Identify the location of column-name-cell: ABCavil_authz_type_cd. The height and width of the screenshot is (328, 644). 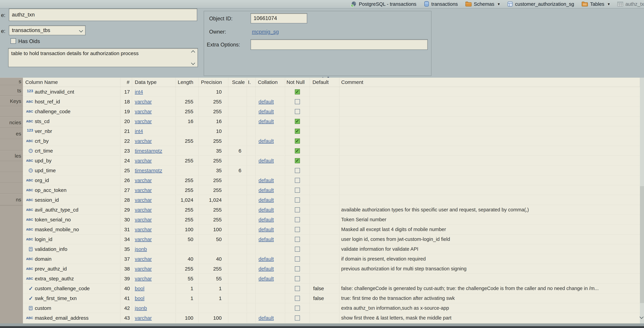
(72, 210).